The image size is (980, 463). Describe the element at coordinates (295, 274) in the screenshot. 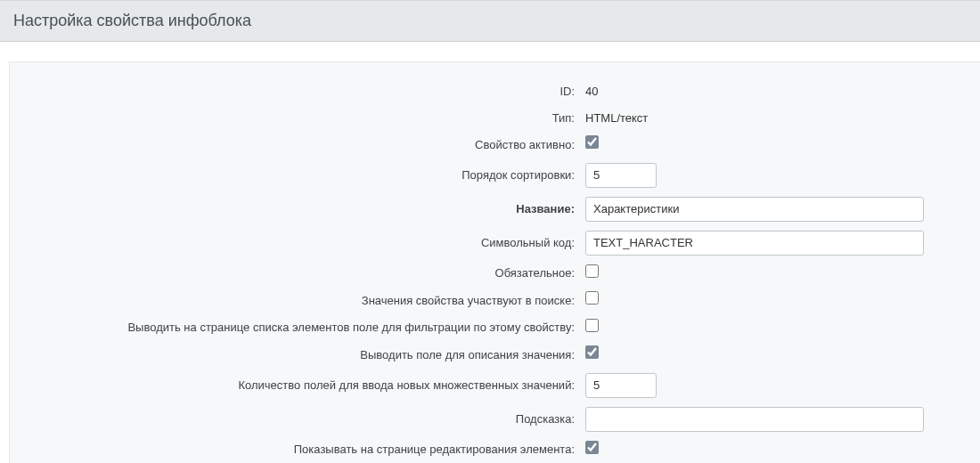

I see `label-required: Обязательное:` at that location.